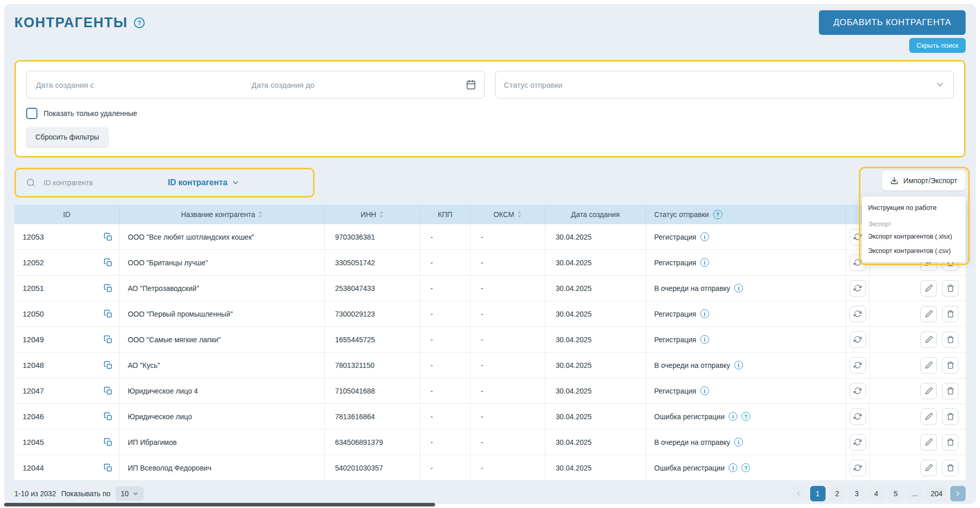  Describe the element at coordinates (924, 181) in the screenshot. I see `import-export-button: Импорт/Экспорт` at that location.